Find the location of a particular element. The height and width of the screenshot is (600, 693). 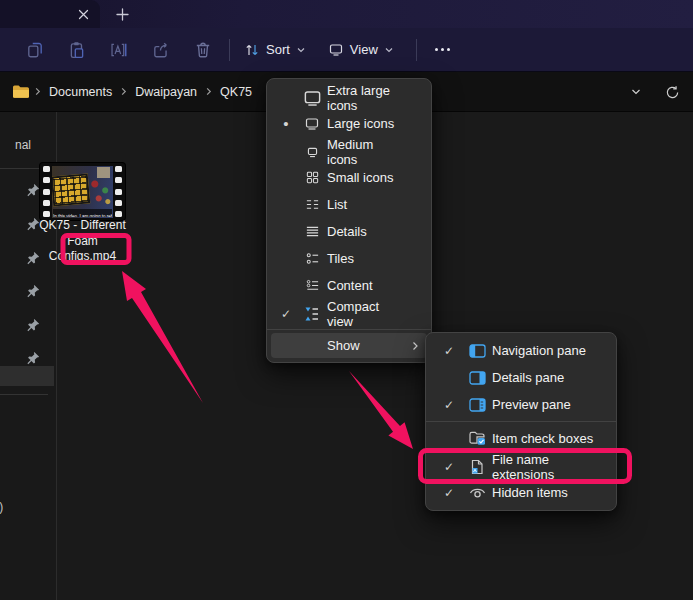

tab-close-button is located at coordinates (84, 14).